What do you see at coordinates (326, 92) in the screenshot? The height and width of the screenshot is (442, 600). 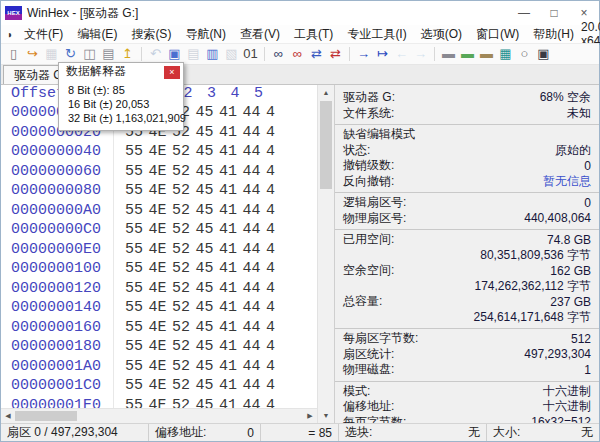 I see `scroll-up-icon: ▲` at bounding box center [326, 92].